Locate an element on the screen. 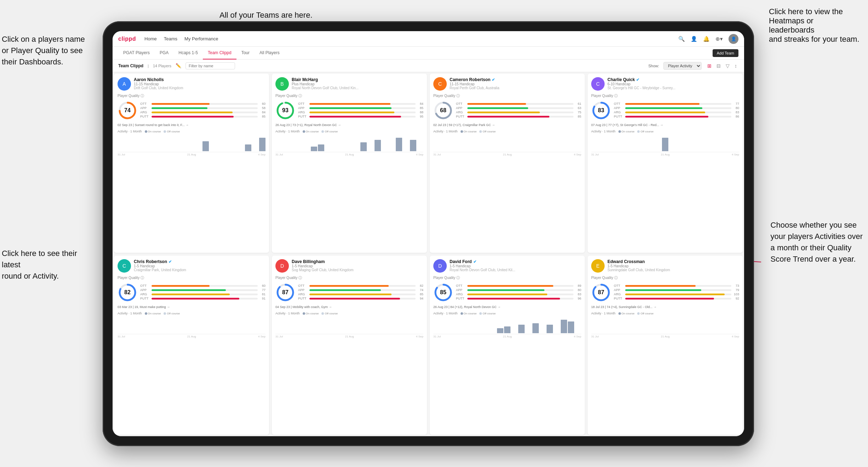 The width and height of the screenshot is (868, 467). latest-round-text: 02 Sep 23 | Sunset round to get back int… is located at coordinates (153, 125).